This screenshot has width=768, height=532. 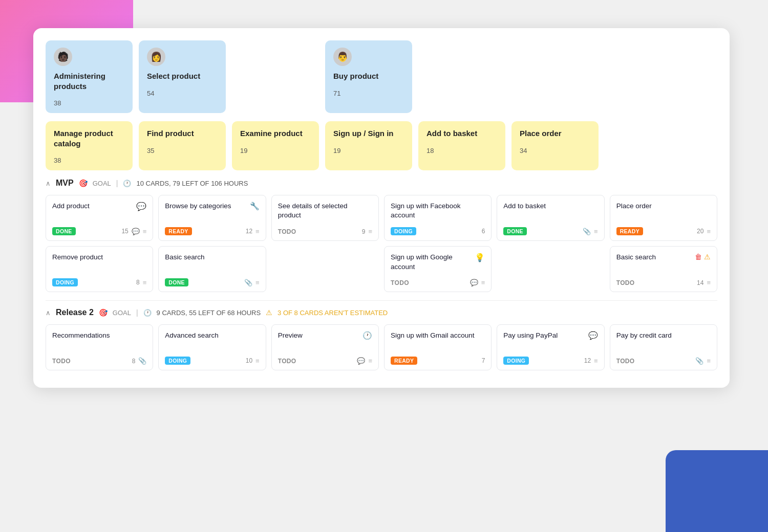 I want to click on badge-add-basket: DONE, so click(x=515, y=231).